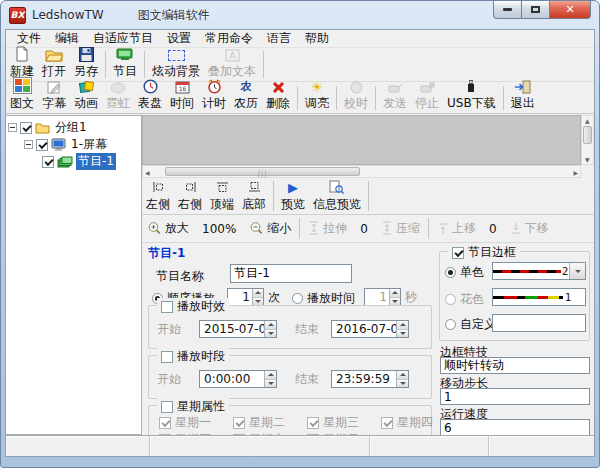 This screenshot has height=468, width=600. I want to click on single-color-combo: 2, so click(539, 271).